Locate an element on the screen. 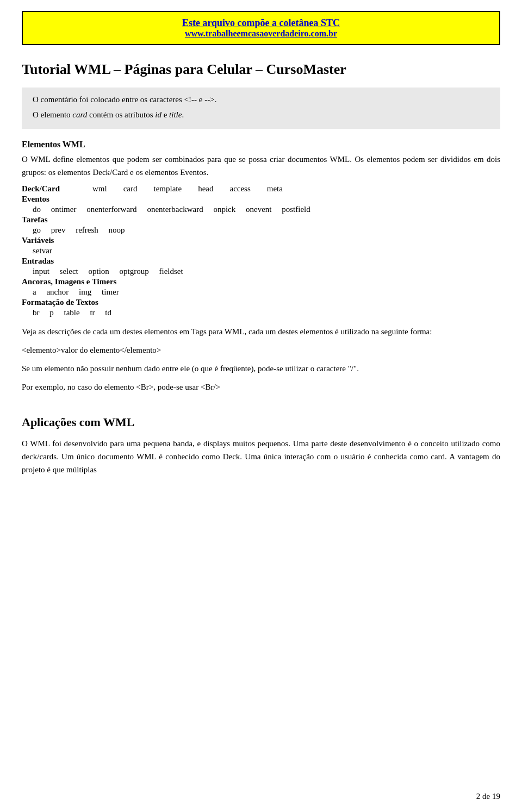 This screenshot has height=812, width=522. elementos-wml-desc: O WML define elementos que podem ser com… is located at coordinates (261, 166).